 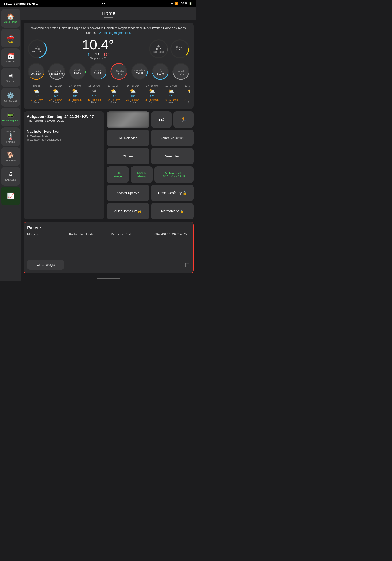 What do you see at coordinates (109, 165) in the screenshot?
I see `bottom-section: Aufgaben · Sonntag, 24.11.24 · KW 47 Fil…` at bounding box center [109, 165].